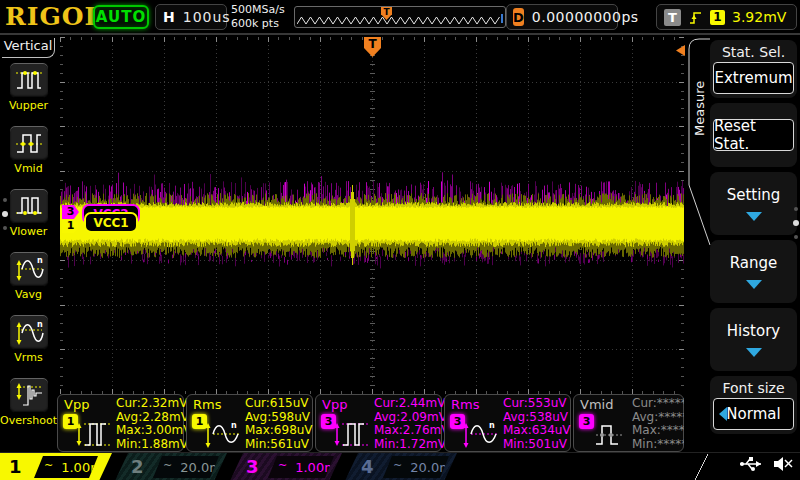 The height and width of the screenshot is (480, 800). I want to click on stat-sel-button: Extremum, so click(754, 78).